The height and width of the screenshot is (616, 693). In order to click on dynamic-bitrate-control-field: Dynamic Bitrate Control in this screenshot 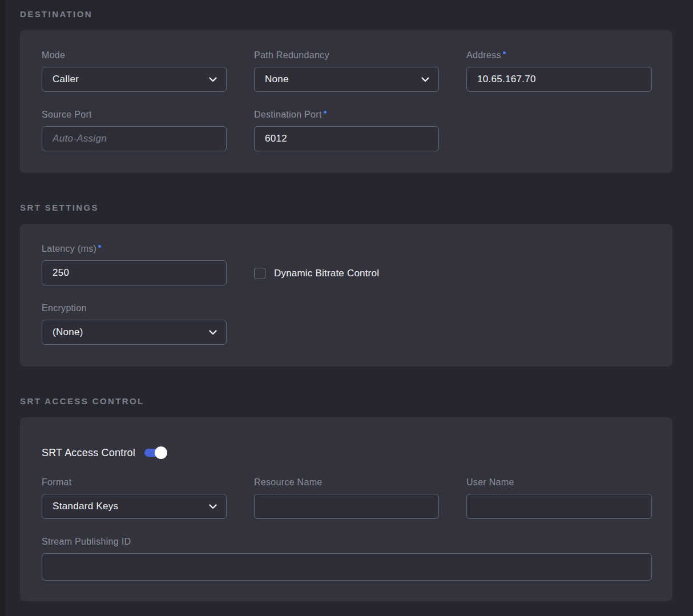, I will do `click(346, 273)`.